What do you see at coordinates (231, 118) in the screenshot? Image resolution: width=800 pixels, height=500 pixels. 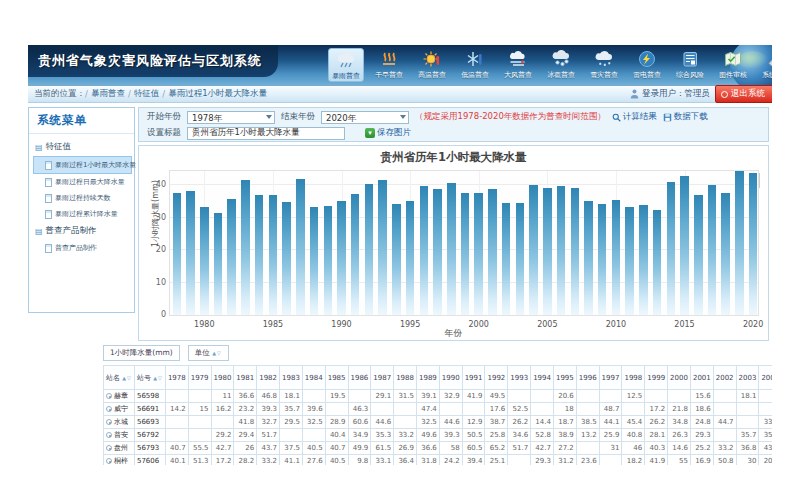 I see `start-year-select: 1978年` at bounding box center [231, 118].